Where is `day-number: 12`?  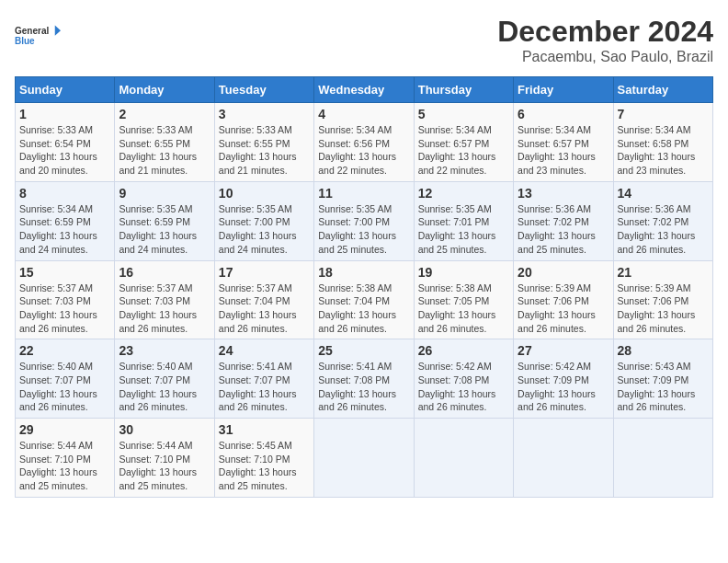 day-number: 12 is located at coordinates (463, 193).